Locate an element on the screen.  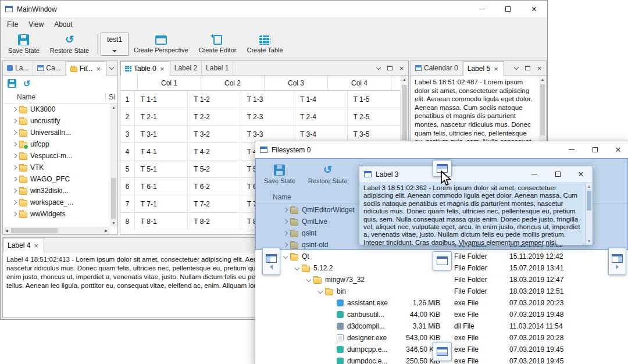
table-cell: T 3-1 is located at coordinates (162, 134).